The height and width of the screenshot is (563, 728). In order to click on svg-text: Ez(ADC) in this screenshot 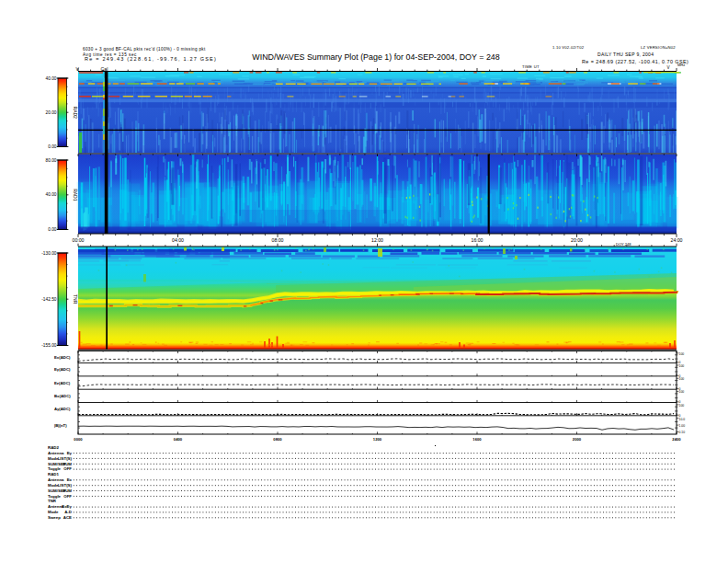, I will do `click(63, 383)`.